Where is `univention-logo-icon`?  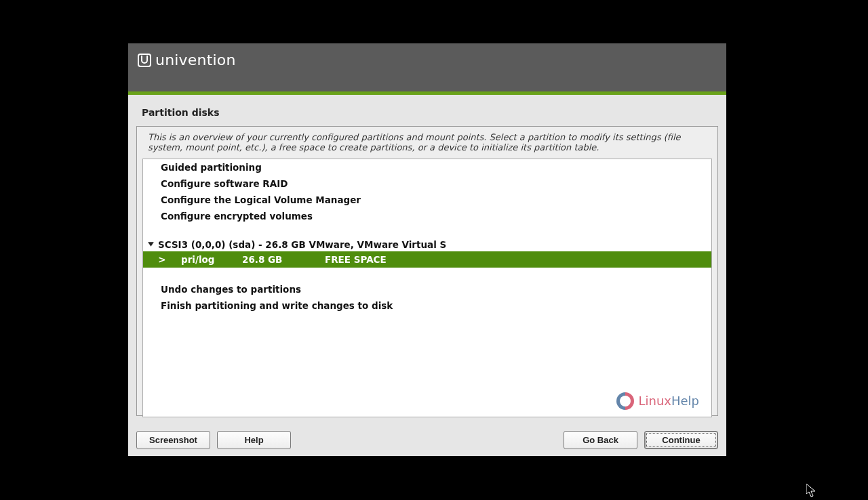 univention-logo-icon is located at coordinates (144, 60).